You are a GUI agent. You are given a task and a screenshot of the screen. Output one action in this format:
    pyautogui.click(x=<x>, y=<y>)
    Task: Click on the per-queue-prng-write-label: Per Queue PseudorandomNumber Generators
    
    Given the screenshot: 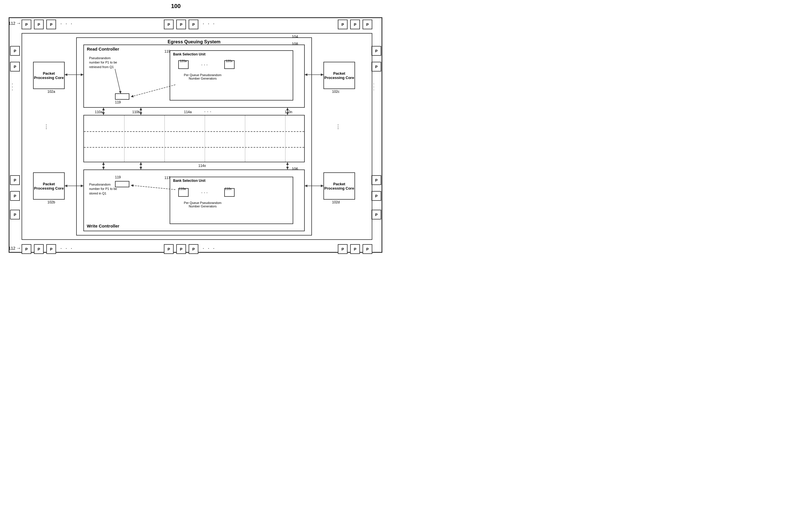 What is the action you would take?
    pyautogui.click(x=203, y=204)
    